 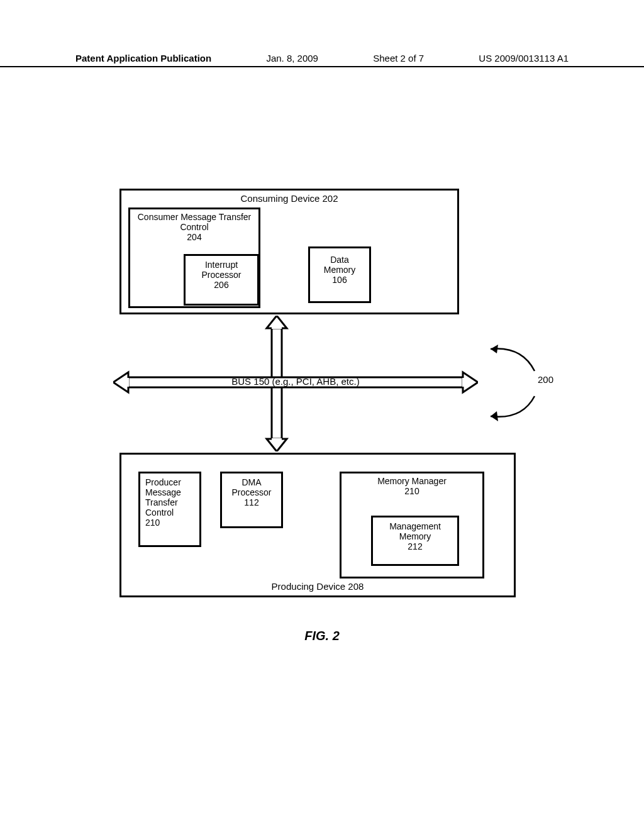 I want to click on management-memory-label: Management Memory 212, so click(x=415, y=536).